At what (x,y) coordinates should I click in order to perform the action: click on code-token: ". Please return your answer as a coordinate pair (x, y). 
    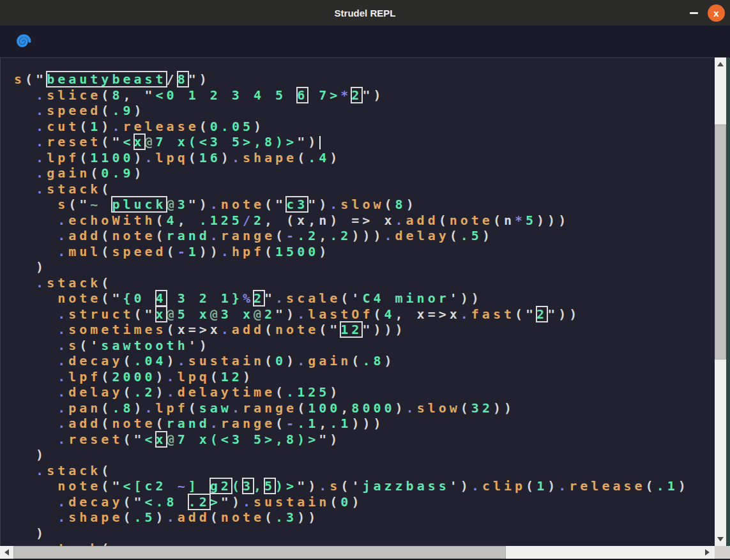
    Looking at the image, I should click on (270, 298).